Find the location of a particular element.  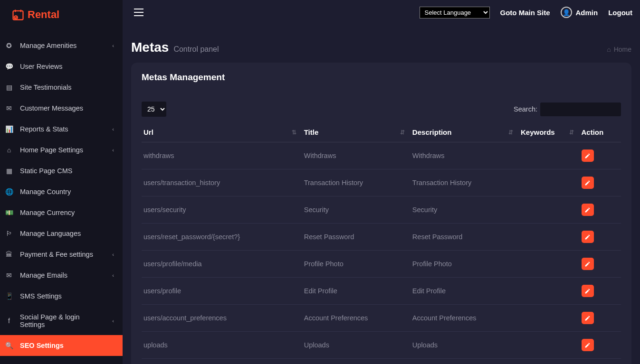

logout-link: Logout is located at coordinates (621, 12).